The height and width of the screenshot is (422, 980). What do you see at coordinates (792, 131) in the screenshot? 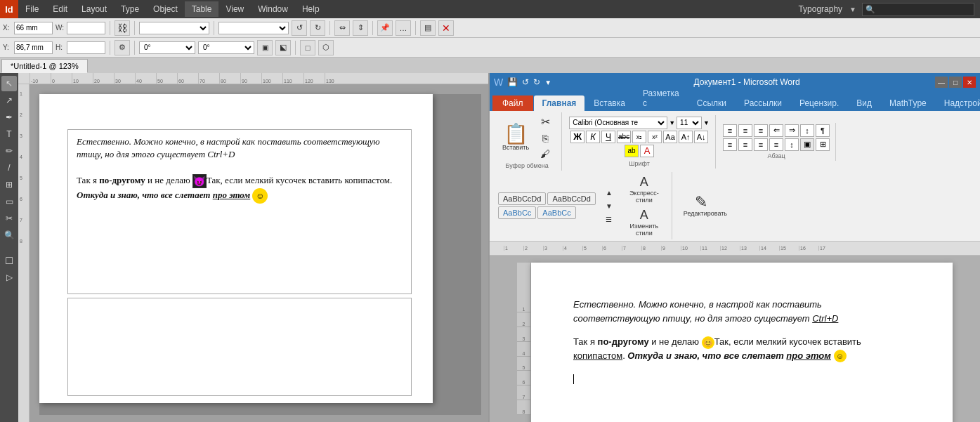
I see `increase-indent-button: ⇒` at bounding box center [792, 131].